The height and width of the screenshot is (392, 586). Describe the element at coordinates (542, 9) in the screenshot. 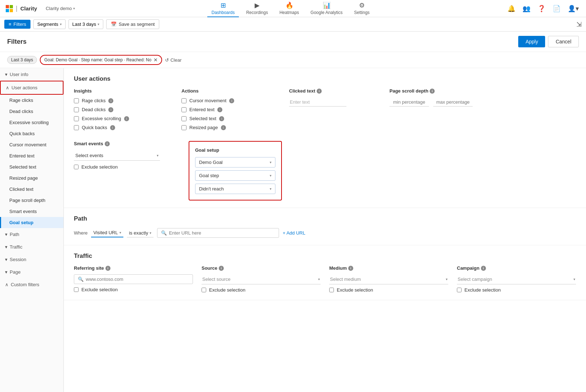

I see `help-icon: ❓` at that location.